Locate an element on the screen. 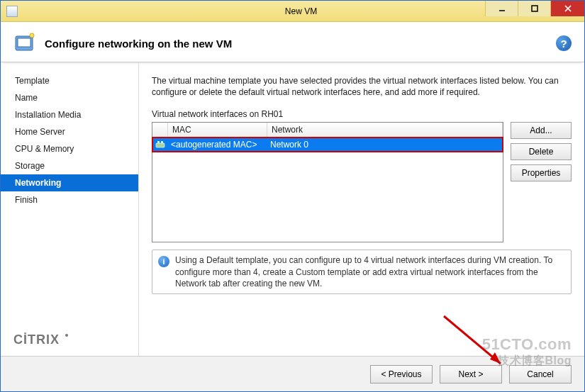 The height and width of the screenshot is (392, 585). next-button: Next > is located at coordinates (471, 374).